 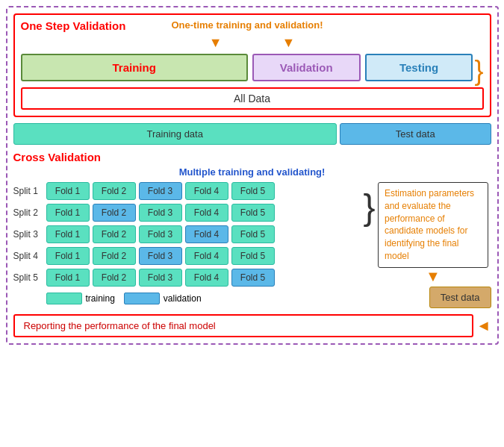 What do you see at coordinates (30, 278) in the screenshot?
I see `split-label-5: Split 5` at bounding box center [30, 278].